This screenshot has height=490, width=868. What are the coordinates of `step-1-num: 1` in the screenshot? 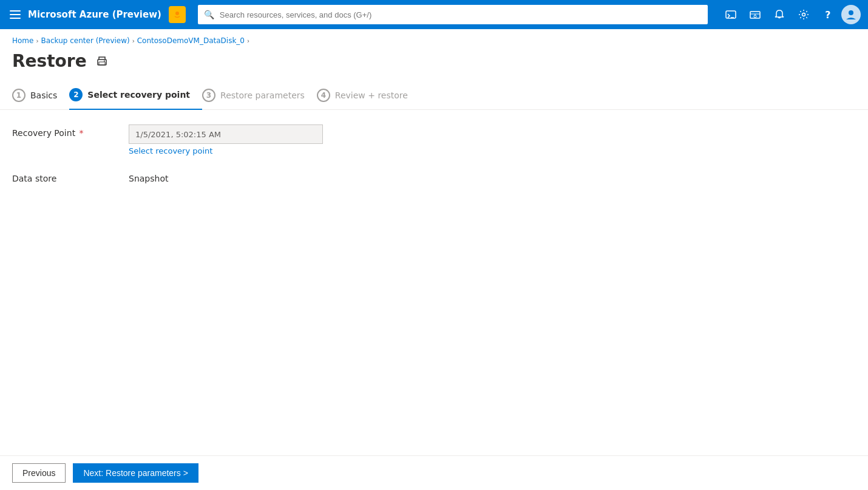 It's located at (19, 95).